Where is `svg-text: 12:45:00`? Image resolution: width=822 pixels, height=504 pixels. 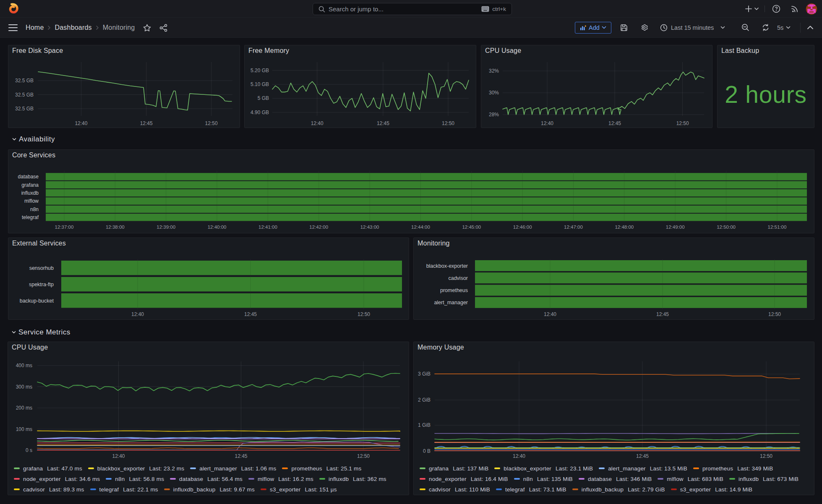 svg-text: 12:45:00 is located at coordinates (472, 227).